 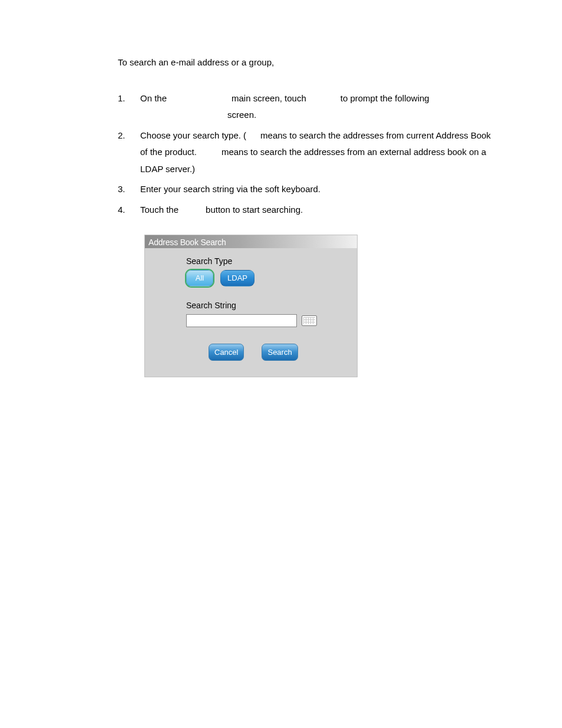 What do you see at coordinates (269, 98) in the screenshot?
I see `step-text: main screen, touch` at bounding box center [269, 98].